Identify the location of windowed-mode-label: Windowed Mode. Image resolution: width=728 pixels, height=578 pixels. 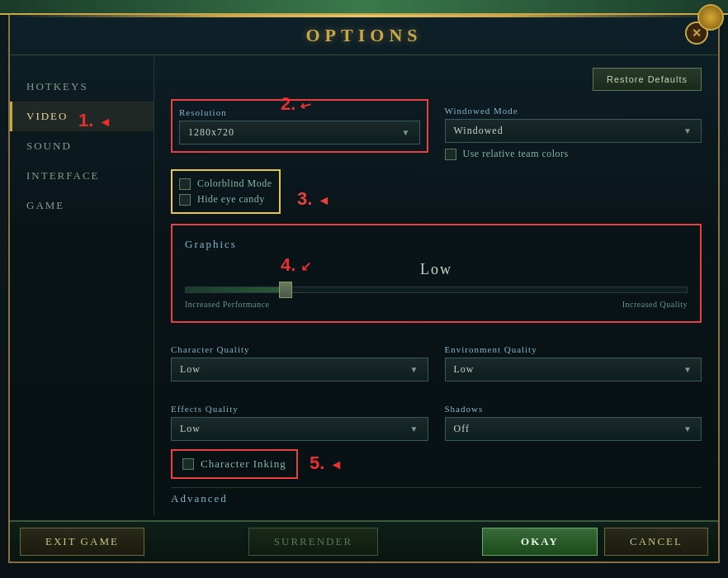
(574, 111).